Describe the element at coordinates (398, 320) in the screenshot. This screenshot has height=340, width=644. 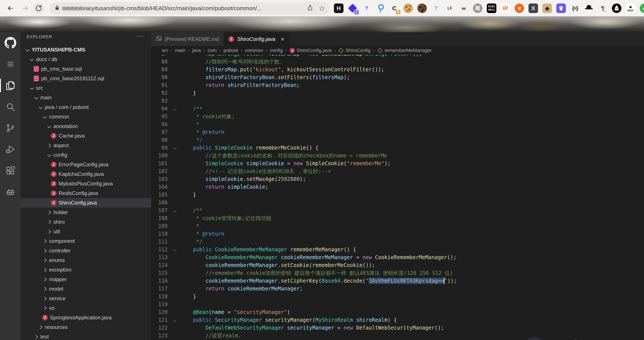
I see `code-line-121: 121 public SecurityManager securityManag…` at that location.